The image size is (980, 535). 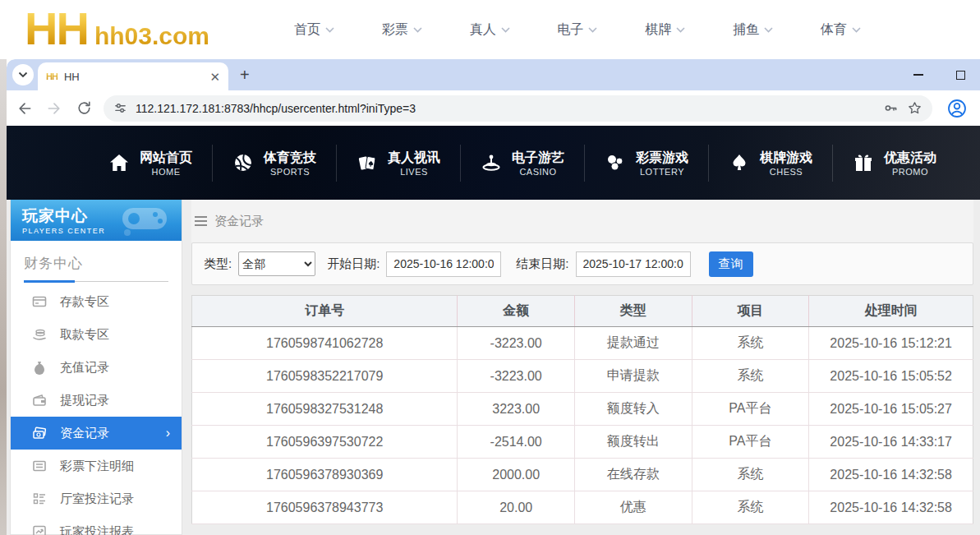 What do you see at coordinates (290, 172) in the screenshot?
I see `game-nav-label-en: SPORTS` at bounding box center [290, 172].